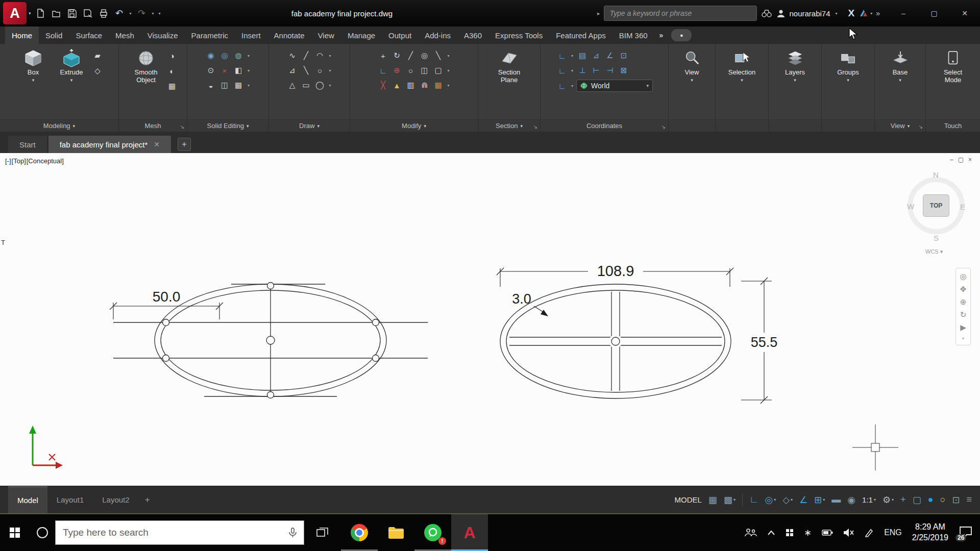  Describe the element at coordinates (849, 533) in the screenshot. I see `volume-muted-tray-icon` at that location.